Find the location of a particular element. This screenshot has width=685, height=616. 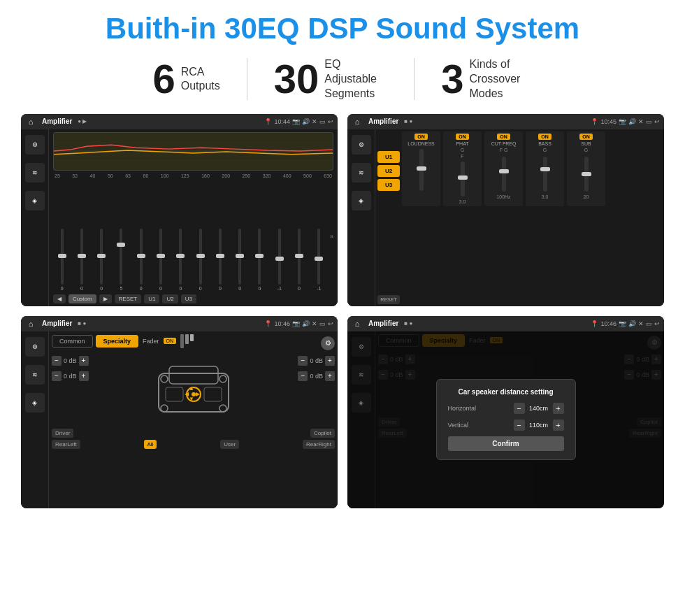

eq-more-arrow: » is located at coordinates (331, 236).